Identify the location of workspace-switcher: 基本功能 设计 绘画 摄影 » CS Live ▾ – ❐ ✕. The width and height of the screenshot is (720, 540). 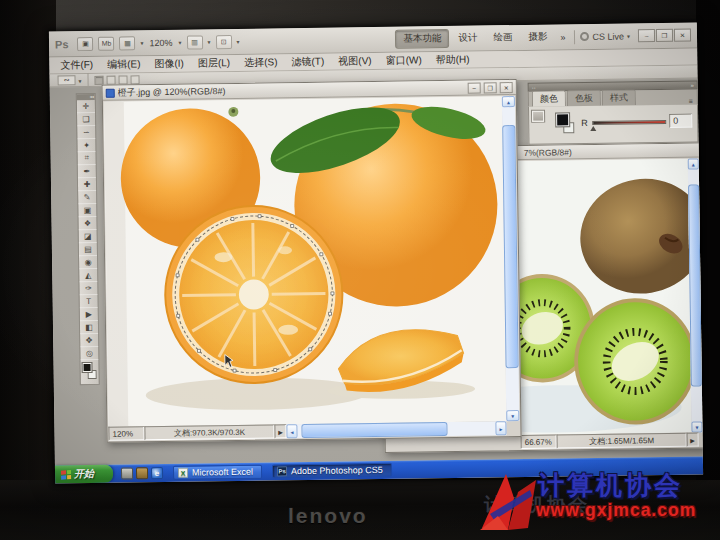
(543, 38).